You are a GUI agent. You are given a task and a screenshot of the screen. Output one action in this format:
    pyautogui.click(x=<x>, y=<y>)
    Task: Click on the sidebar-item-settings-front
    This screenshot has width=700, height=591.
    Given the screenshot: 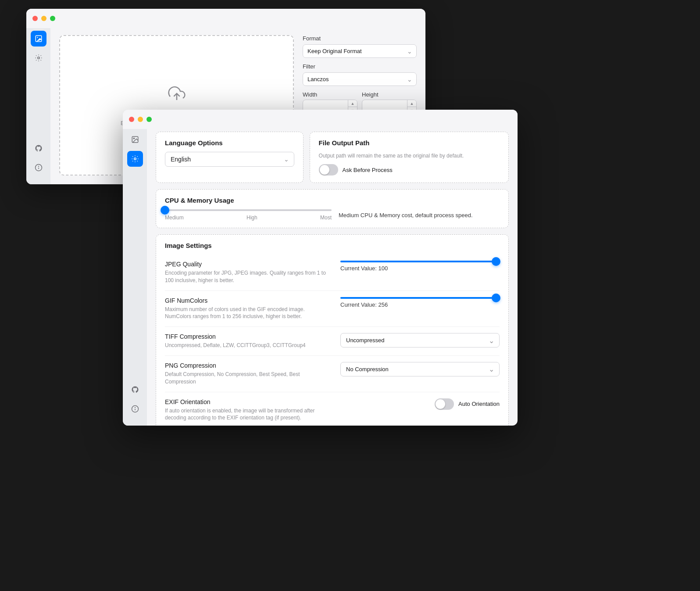 What is the action you would take?
    pyautogui.click(x=135, y=159)
    